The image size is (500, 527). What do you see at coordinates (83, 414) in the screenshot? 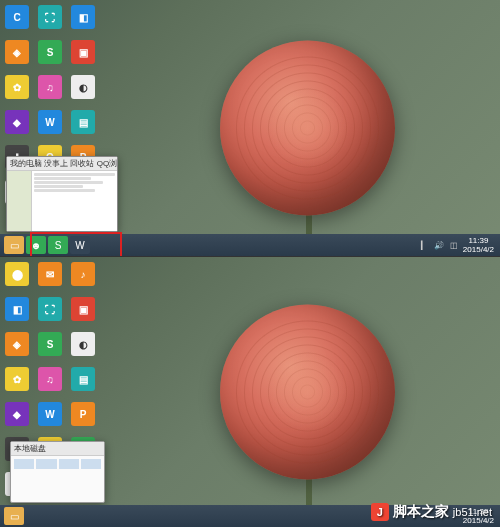
I see `desktop-icon: P` at bounding box center [83, 414].